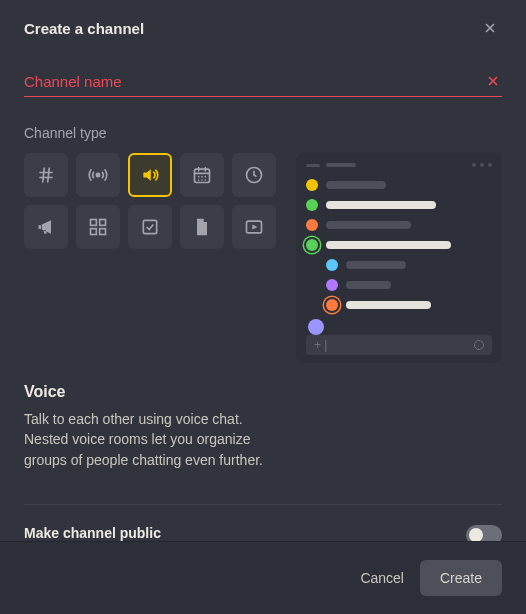 Image resolution: width=526 pixels, height=614 pixels. Describe the element at coordinates (150, 175) in the screenshot. I see `volume-icon` at that location.